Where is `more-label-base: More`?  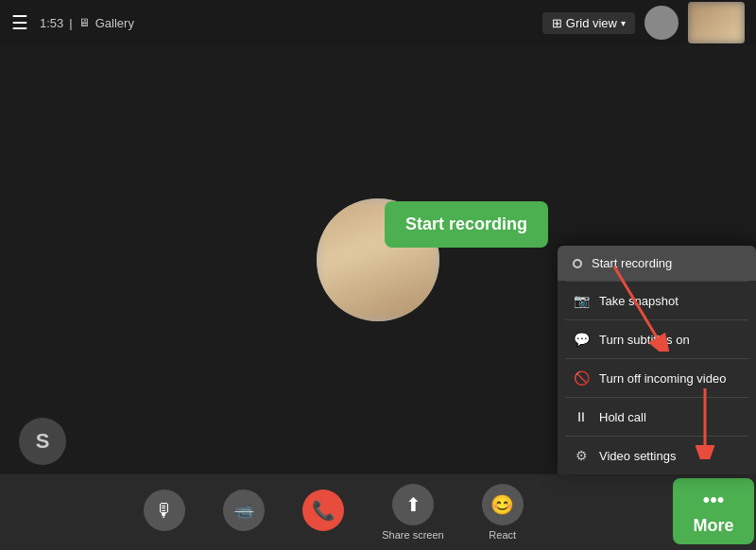 more-label-base: More is located at coordinates (586, 535).